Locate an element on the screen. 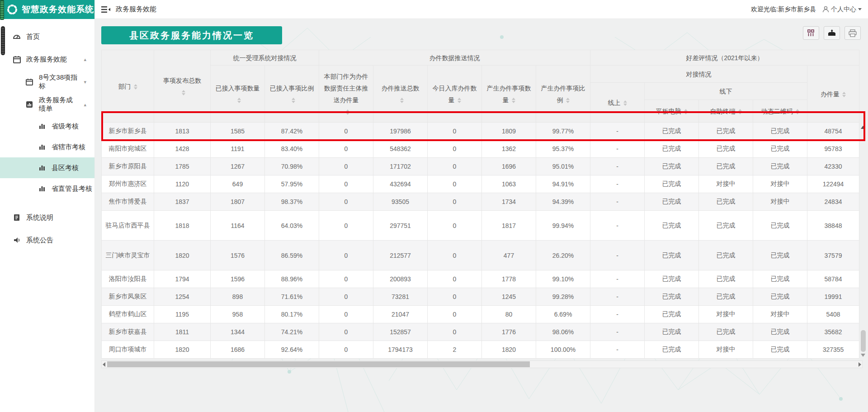  horizontal-scrollbar-thumb is located at coordinates (318, 365).